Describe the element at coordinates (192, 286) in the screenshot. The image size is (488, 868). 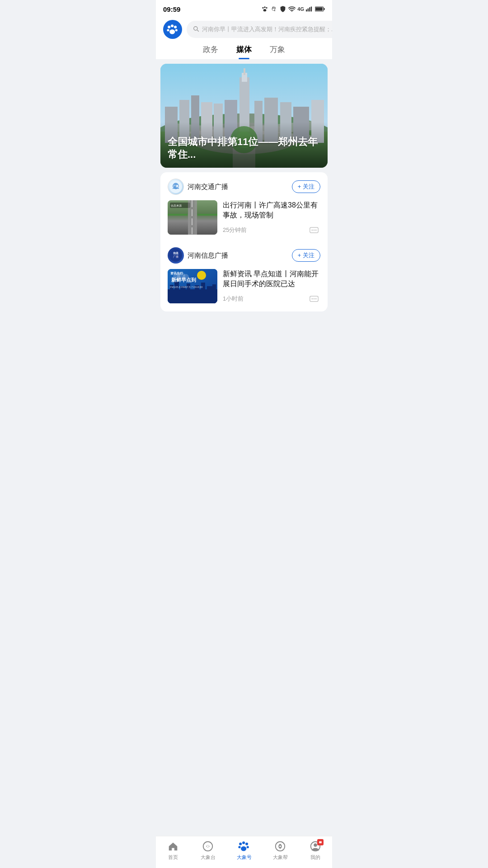
I see `radio-thumbnail: 资讯先行 新鲜早点到 FM105.6 FM97.5 7:00-8:00` at that location.